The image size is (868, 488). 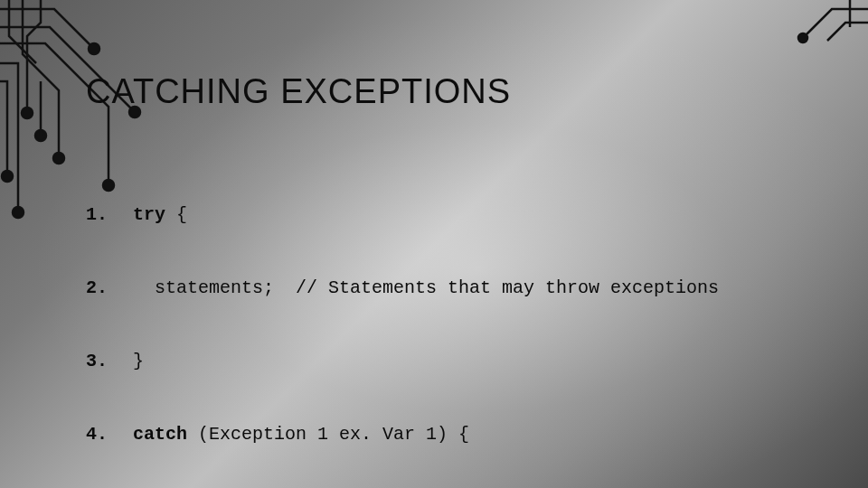 I want to click on code-text: }, so click(x=138, y=361).